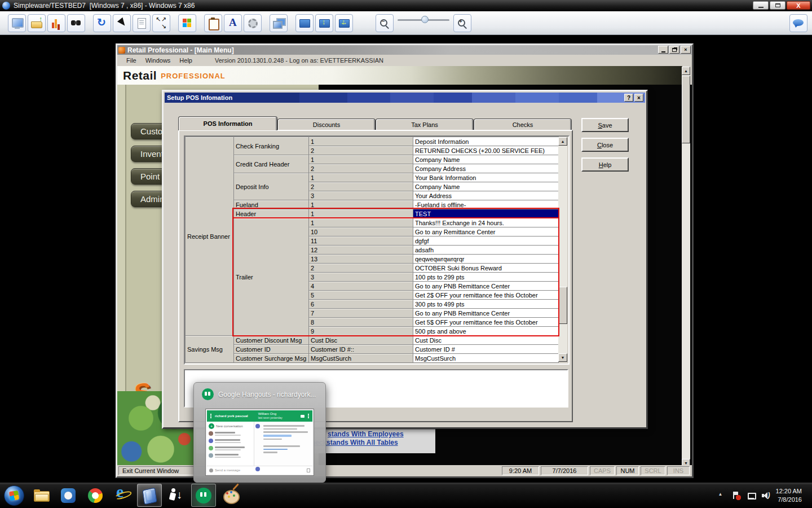  Describe the element at coordinates (228, 123) in the screenshot. I see `tab-pos-information: POS Information` at that location.